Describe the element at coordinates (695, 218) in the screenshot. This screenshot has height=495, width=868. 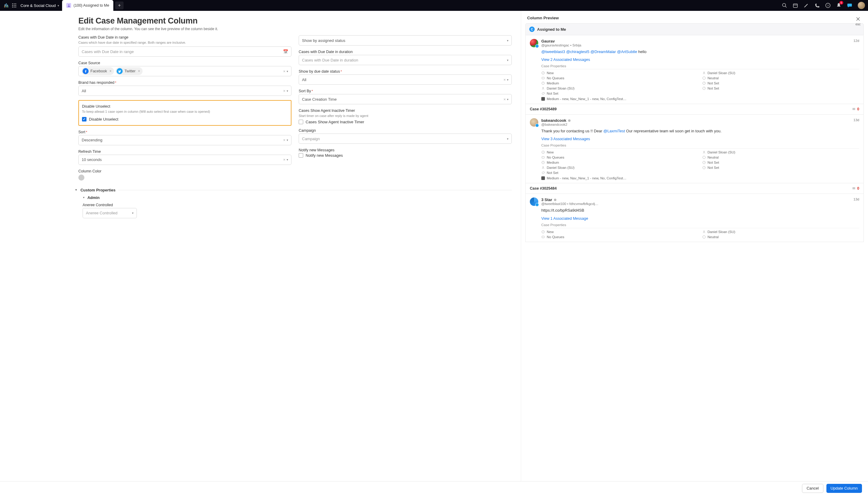
I see `case-card: 3 Star @tweetblast100 • fdhcvmwfbfkgcdj……` at that location.